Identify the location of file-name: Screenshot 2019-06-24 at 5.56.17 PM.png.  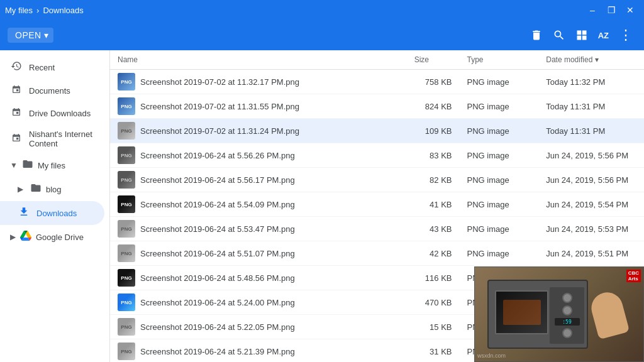
(218, 180).